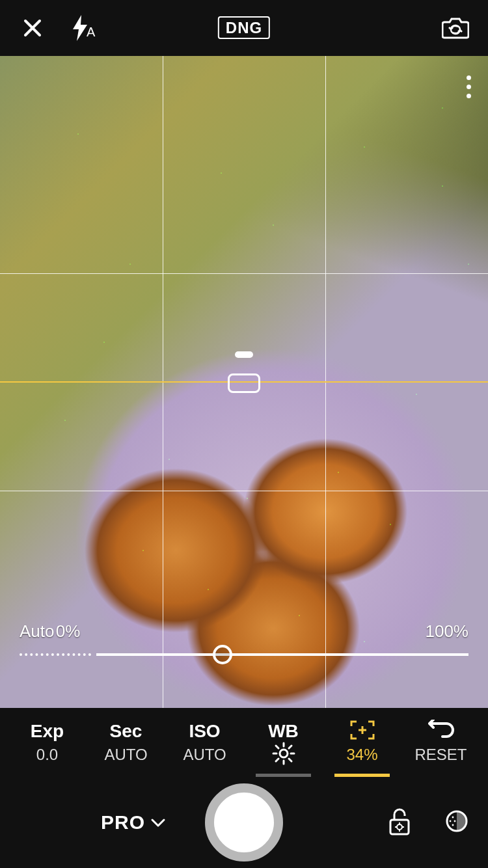 This screenshot has height=868, width=488. What do you see at coordinates (33, 28) in the screenshot?
I see `close-icon` at bounding box center [33, 28].